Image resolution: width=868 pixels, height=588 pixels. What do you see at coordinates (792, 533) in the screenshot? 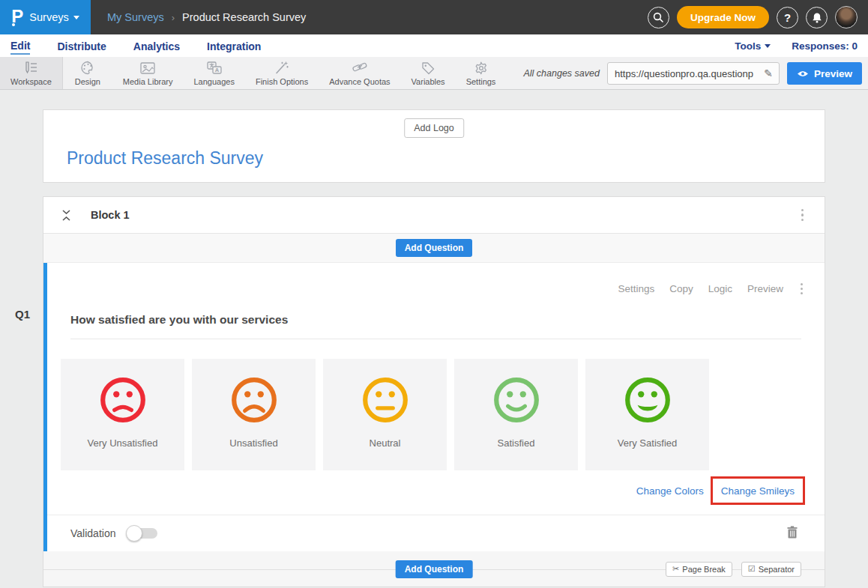
I see `delete-question-button` at bounding box center [792, 533].